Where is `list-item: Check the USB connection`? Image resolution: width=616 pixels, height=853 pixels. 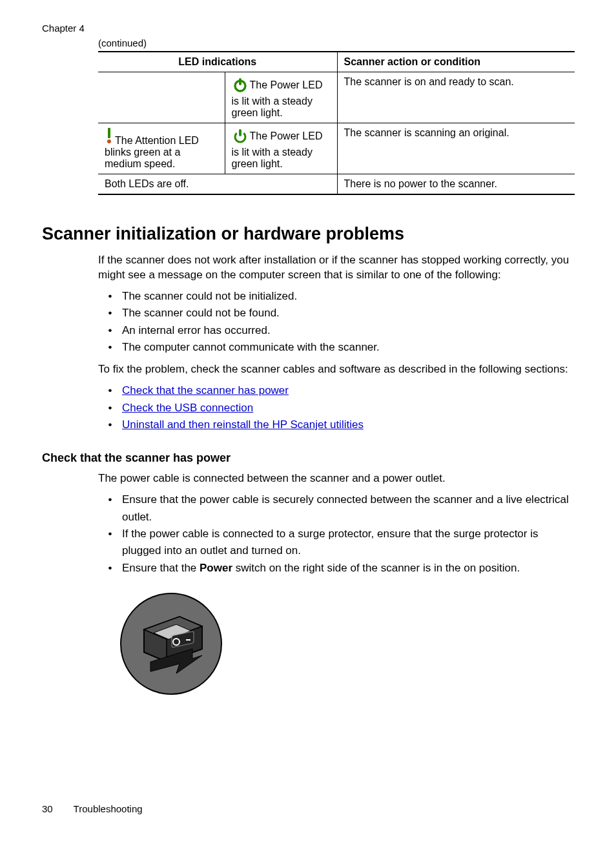 list-item: Check the USB connection is located at coordinates (346, 408).